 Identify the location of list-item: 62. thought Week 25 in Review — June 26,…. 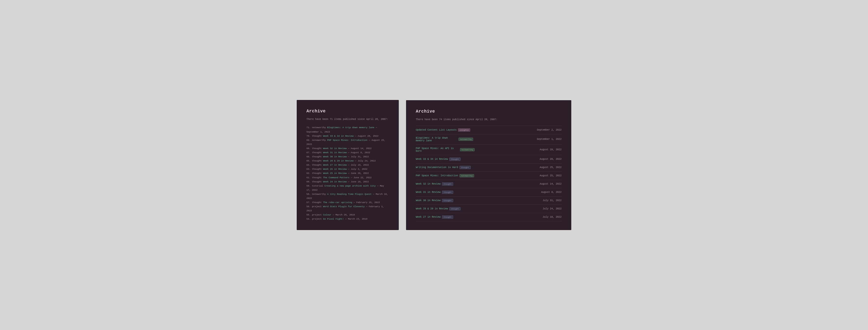
(348, 173).